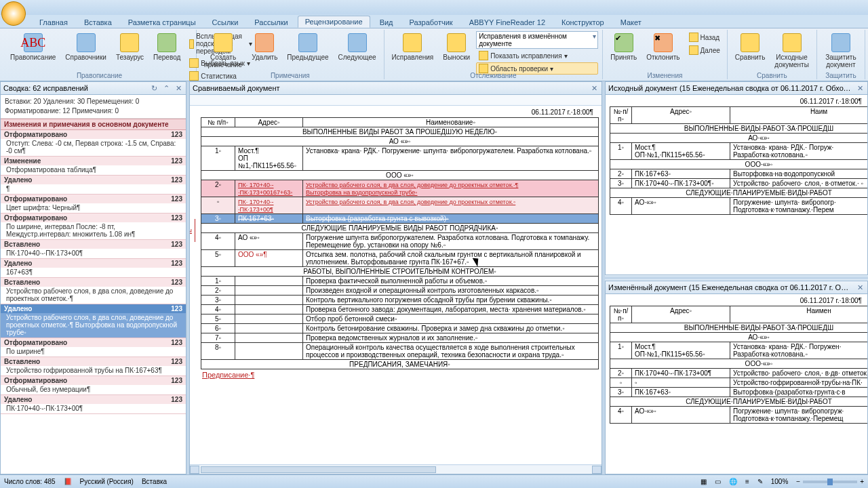  I want to click on revision-item: Отформатировано123По ширине, интервал По…, so click(94, 226).